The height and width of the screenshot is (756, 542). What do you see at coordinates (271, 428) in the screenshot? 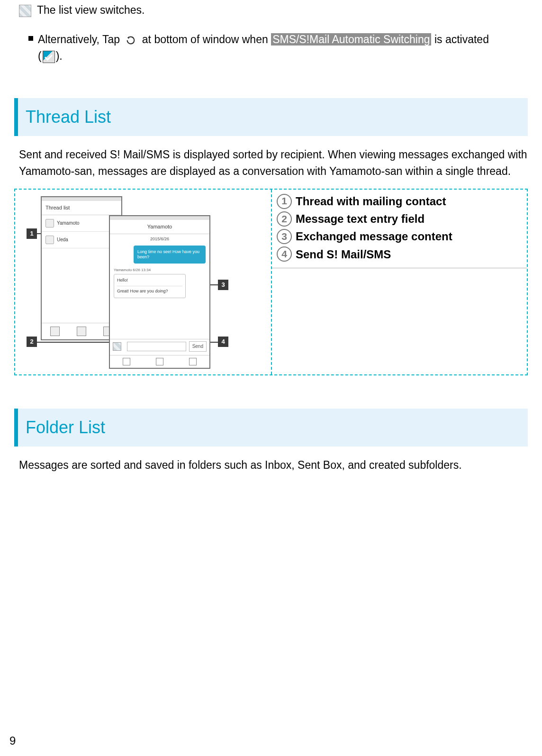
I see `folder-list-heading: Folder List` at bounding box center [271, 428].